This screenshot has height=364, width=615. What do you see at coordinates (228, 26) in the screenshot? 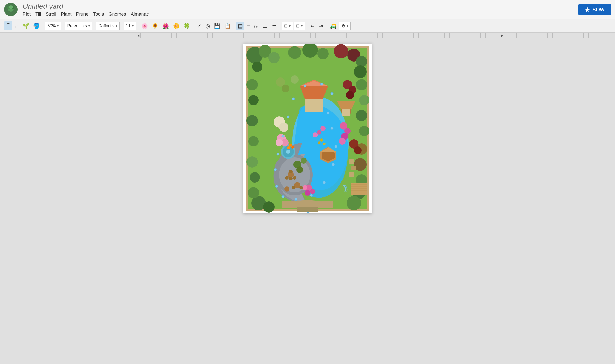
I see `save-alt-tool: 📋` at bounding box center [228, 26].